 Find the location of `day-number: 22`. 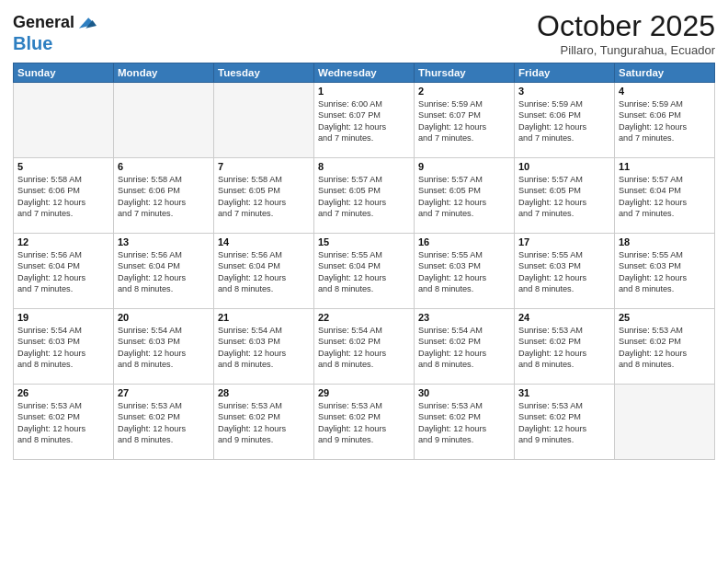

day-number: 22 is located at coordinates (364, 317).